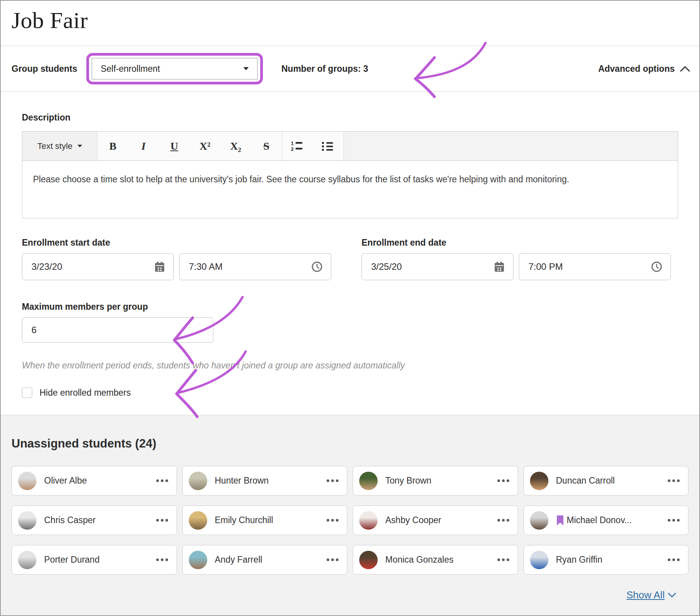 This screenshot has height=616, width=700. I want to click on italic-button: I, so click(144, 146).